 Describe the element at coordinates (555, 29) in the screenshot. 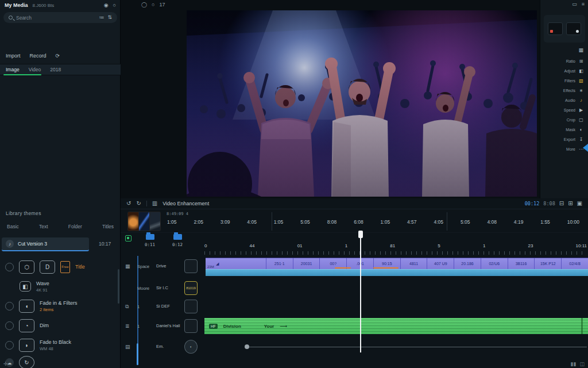

I see `clip-thumb-a` at that location.